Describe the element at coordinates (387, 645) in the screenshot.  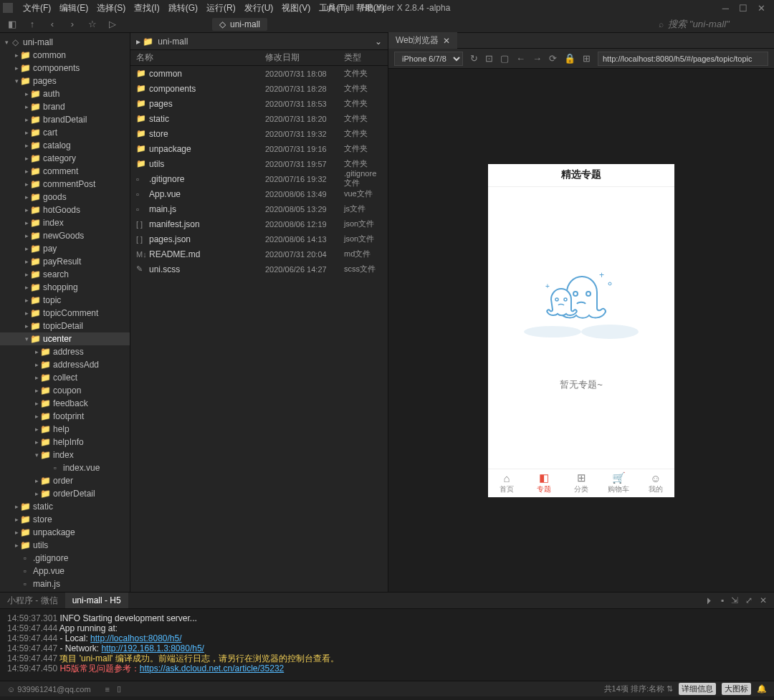
I see `console-output: 14:59:37.301 INFO Starting development s…` at that location.